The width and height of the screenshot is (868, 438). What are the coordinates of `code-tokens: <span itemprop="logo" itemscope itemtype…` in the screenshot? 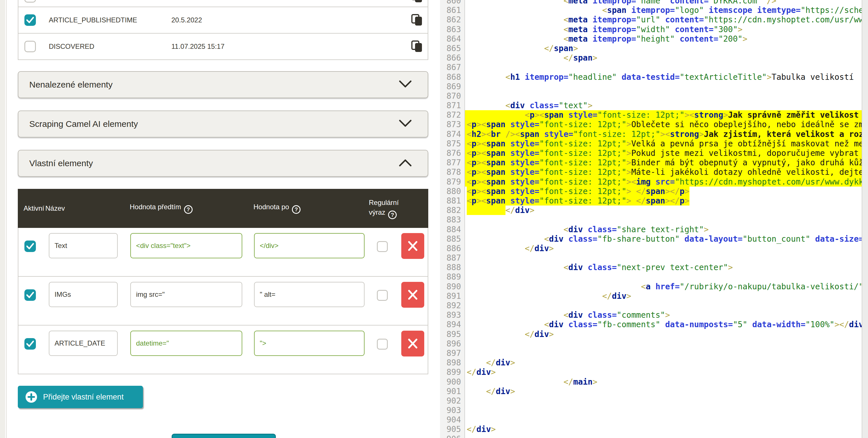 It's located at (667, 10).